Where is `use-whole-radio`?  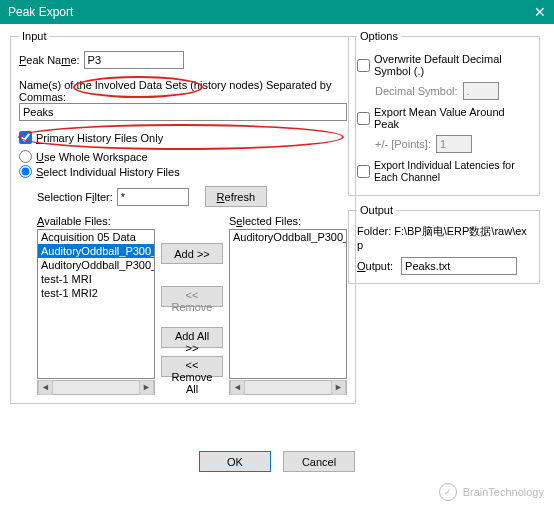 use-whole-radio is located at coordinates (26, 156).